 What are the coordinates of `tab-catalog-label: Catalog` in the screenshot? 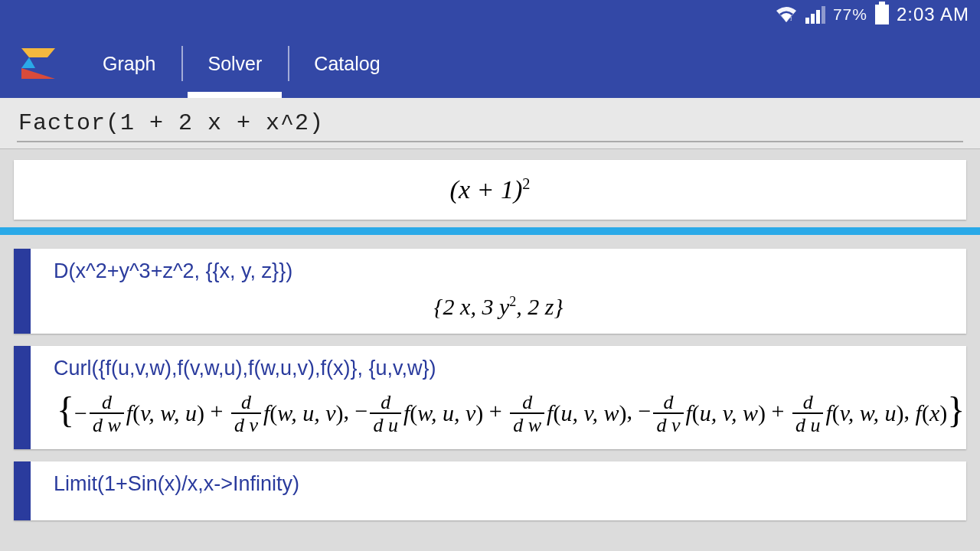 It's located at (347, 64).